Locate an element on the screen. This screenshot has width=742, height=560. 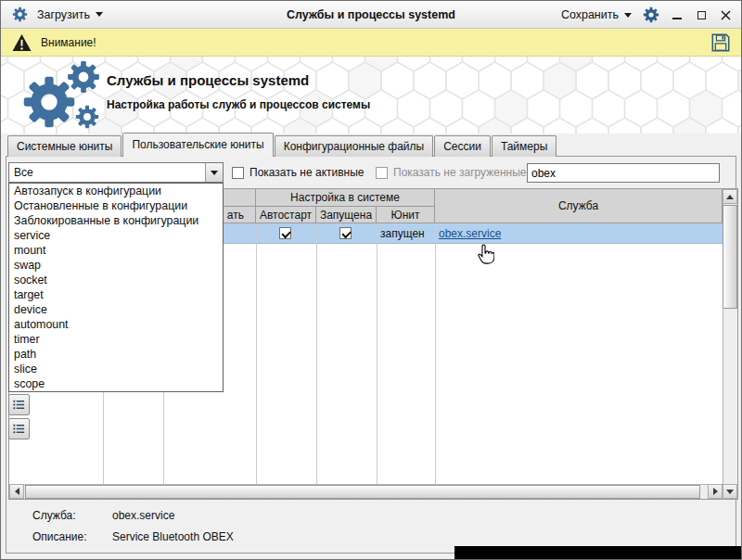
horizontal-scroll-thumb is located at coordinates (363, 491).